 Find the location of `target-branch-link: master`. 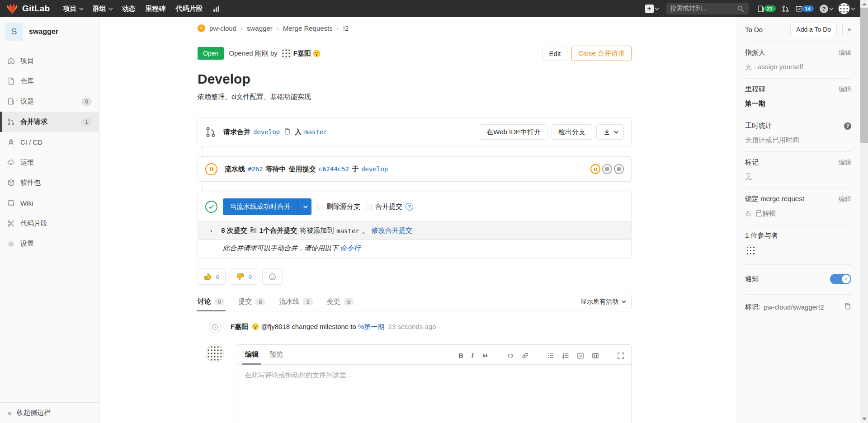

target-branch-link: master is located at coordinates (316, 132).